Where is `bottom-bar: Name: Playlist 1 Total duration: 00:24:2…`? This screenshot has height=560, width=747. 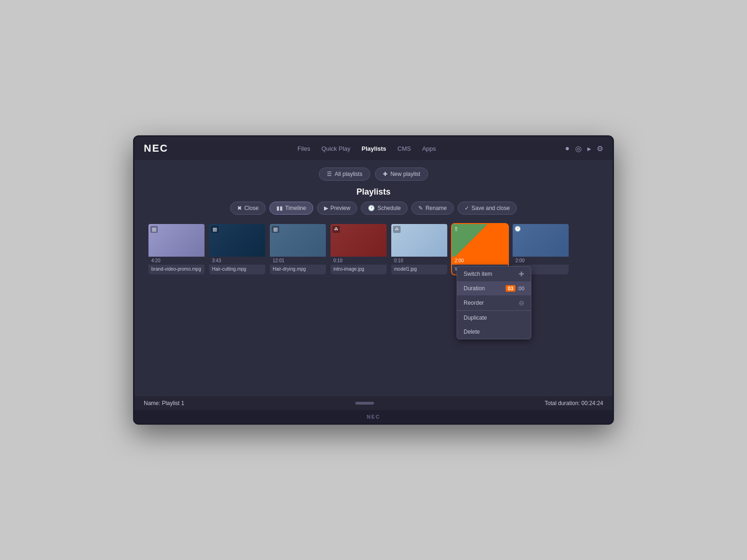
bottom-bar: Name: Playlist 1 Total duration: 00:24:2… is located at coordinates (374, 403).